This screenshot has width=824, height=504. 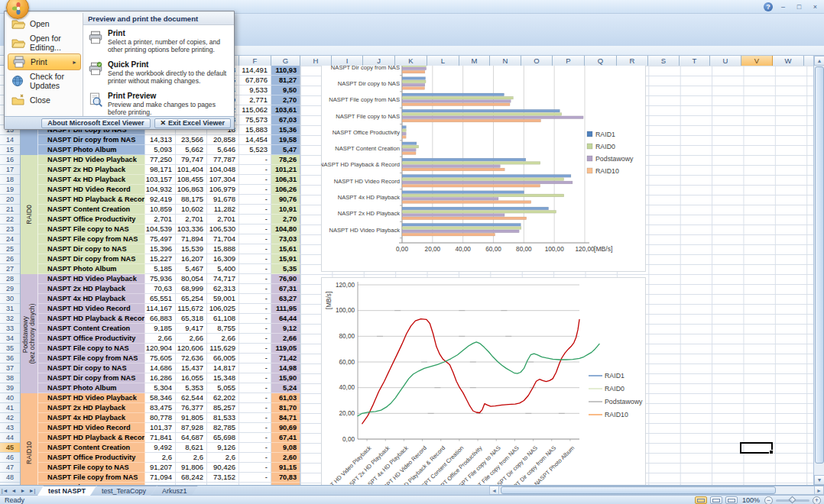 What do you see at coordinates (191, 160) in the screenshot?
I see `cell-measurement: 79,747` at bounding box center [191, 160].